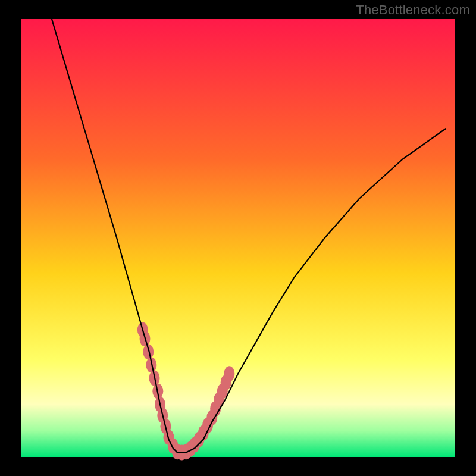  I want to click on watermark-text: TheBottleneck.com, so click(413, 10).